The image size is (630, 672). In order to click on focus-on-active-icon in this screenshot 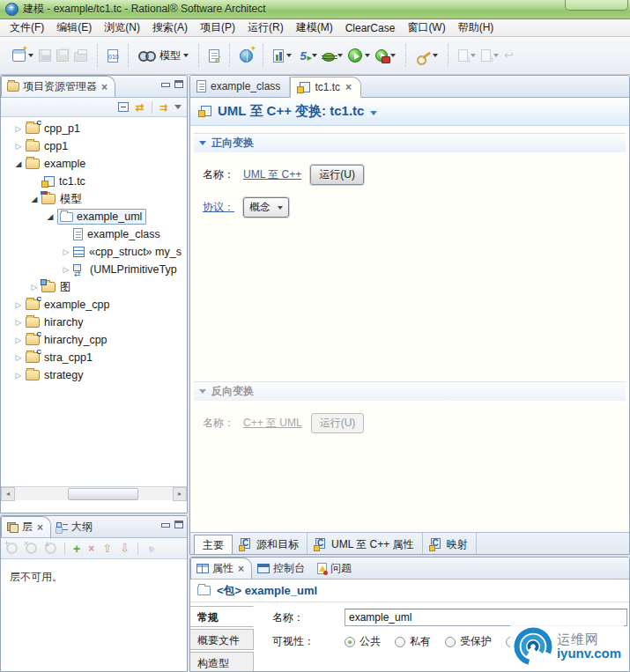, I will do `click(164, 107)`.